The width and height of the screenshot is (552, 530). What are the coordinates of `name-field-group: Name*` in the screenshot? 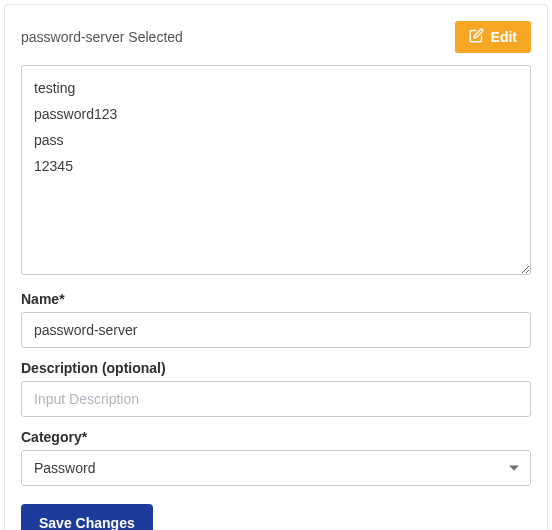 It's located at (276, 320).